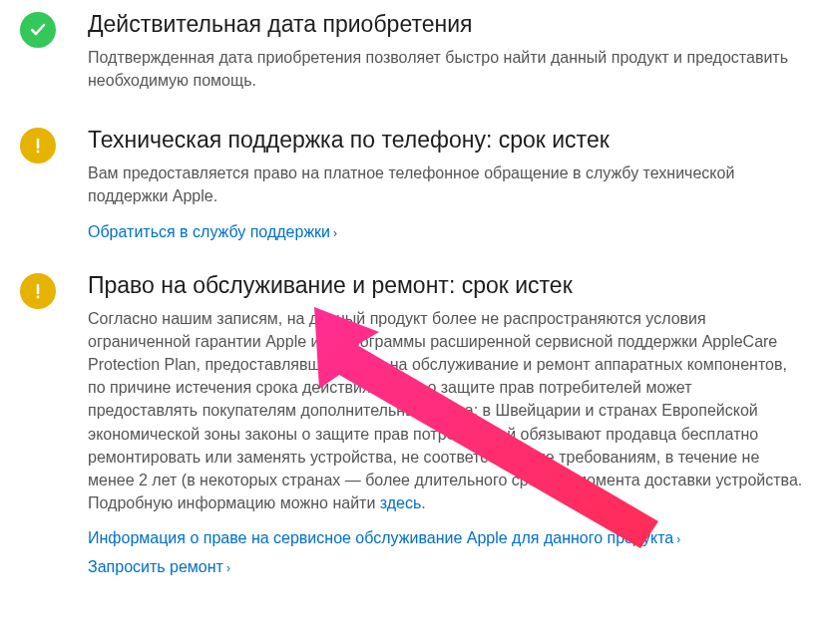 The height and width of the screenshot is (644, 824). What do you see at coordinates (446, 566) in the screenshot?
I see `request-repair-link: Запросить ремонт›` at bounding box center [446, 566].